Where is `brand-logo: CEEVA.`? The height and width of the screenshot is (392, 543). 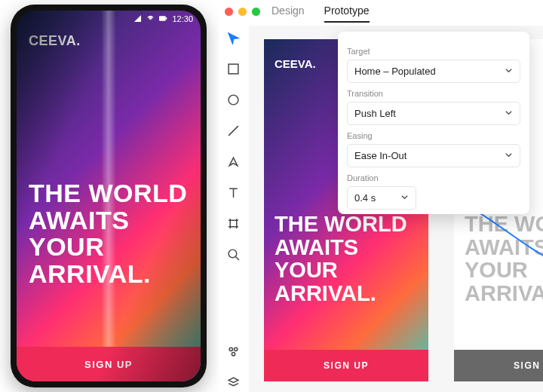 brand-logo: CEEVA. is located at coordinates (54, 41).